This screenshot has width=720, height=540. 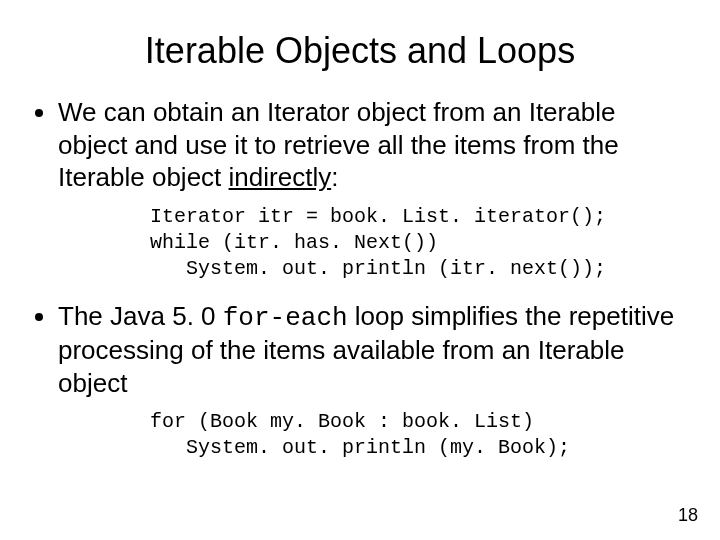 What do you see at coordinates (420, 243) in the screenshot?
I see `code-block-1: Iterator itr = book. List. iterator(); w…` at bounding box center [420, 243].